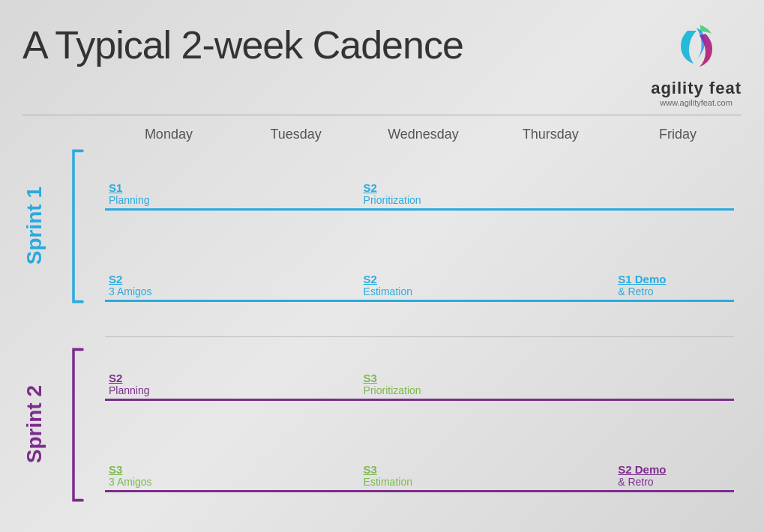 The width and height of the screenshot is (764, 532). What do you see at coordinates (424, 291) in the screenshot?
I see `s2-estimation-desc: Estimation` at bounding box center [424, 291].